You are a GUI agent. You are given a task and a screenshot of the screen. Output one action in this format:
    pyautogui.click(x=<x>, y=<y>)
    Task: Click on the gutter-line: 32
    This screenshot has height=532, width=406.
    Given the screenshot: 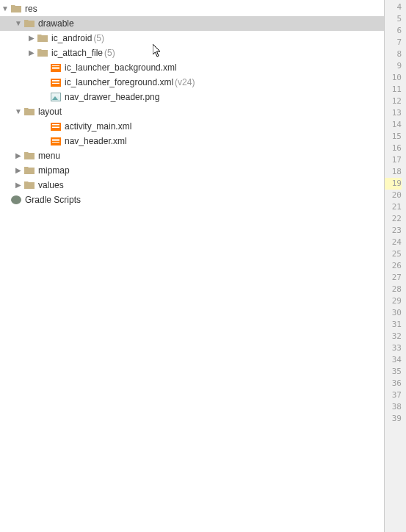 What is the action you would take?
    pyautogui.click(x=394, y=337)
    